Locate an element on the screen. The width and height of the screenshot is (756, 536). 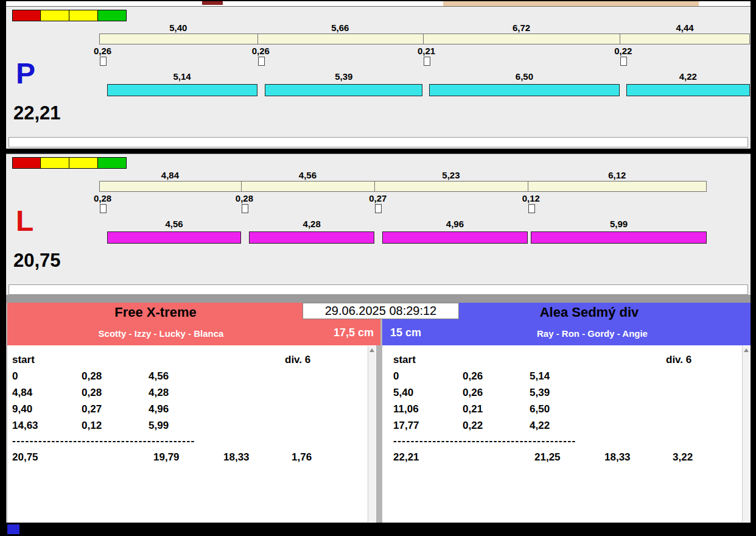
lane-total-time: 22,21 is located at coordinates (37, 113).